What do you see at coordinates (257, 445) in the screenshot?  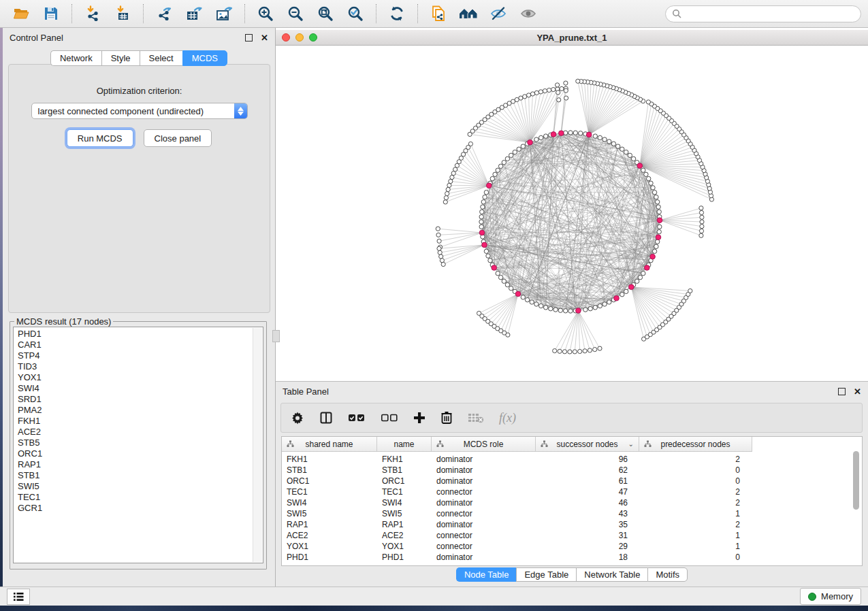 I see `result-scrollbar` at bounding box center [257, 445].